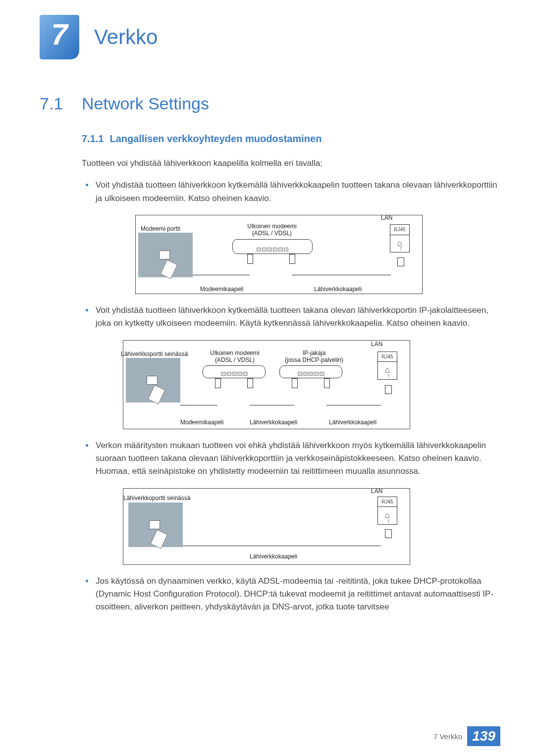  I want to click on list-item: Verkon määritysten mukaan tuotteen voi e…, so click(291, 502).